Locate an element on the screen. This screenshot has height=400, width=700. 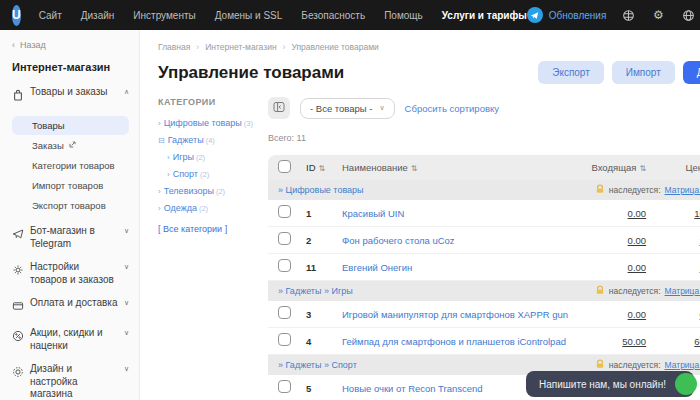
sidebar-item-orders: Заказы is located at coordinates (70, 146).